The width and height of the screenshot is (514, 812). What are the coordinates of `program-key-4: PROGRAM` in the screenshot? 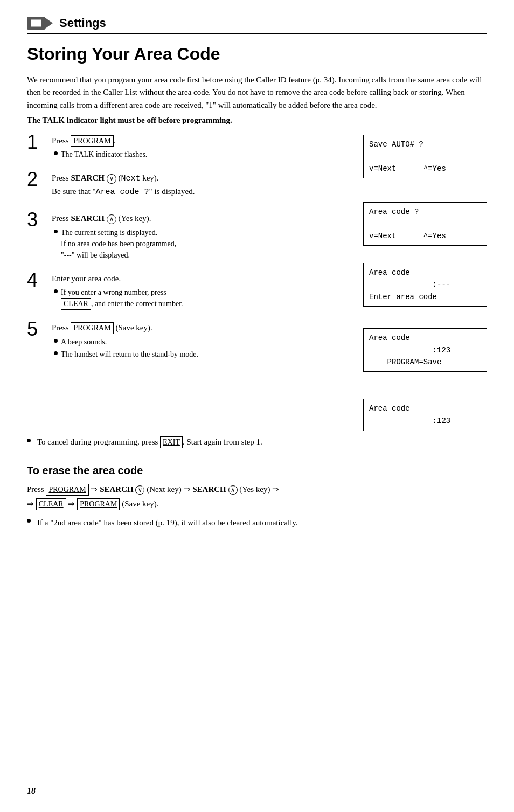 It's located at (98, 504).